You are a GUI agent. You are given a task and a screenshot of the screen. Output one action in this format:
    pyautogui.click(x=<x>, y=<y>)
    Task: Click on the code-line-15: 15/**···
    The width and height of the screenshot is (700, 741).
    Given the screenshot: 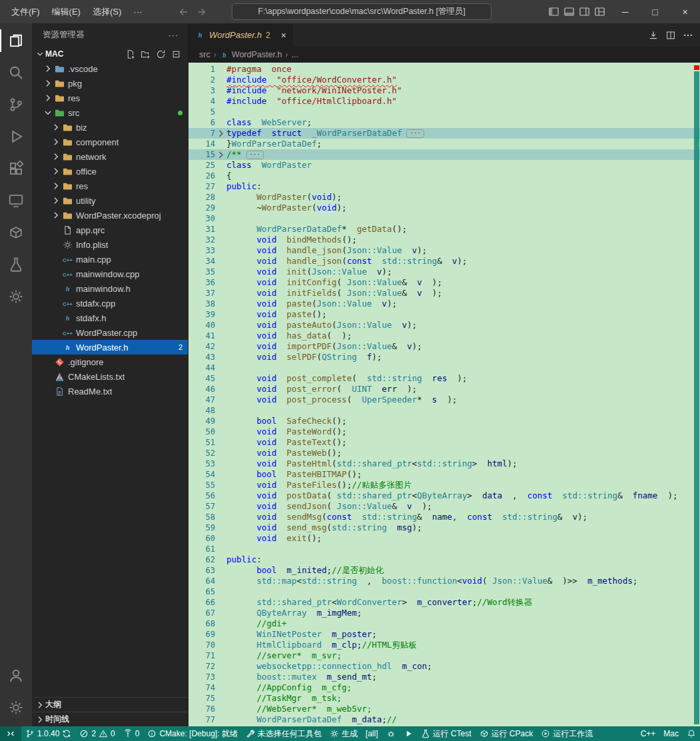 What is the action you would take?
    pyautogui.click(x=444, y=155)
    